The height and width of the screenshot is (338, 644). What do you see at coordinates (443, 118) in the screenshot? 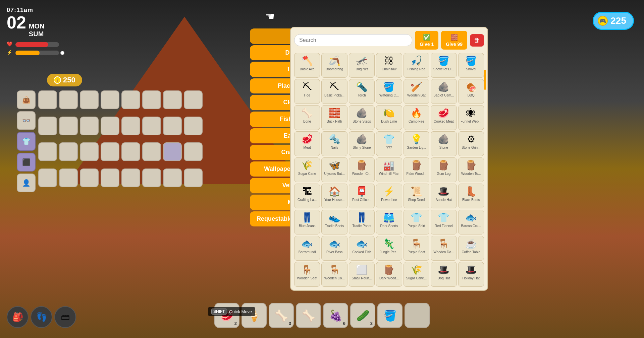
I see `item-cell: 🥩 Cooked Meat` at bounding box center [443, 118].